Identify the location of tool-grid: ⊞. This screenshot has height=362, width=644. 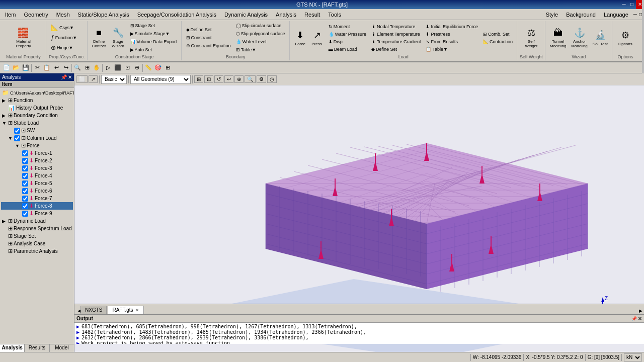
(168, 68).